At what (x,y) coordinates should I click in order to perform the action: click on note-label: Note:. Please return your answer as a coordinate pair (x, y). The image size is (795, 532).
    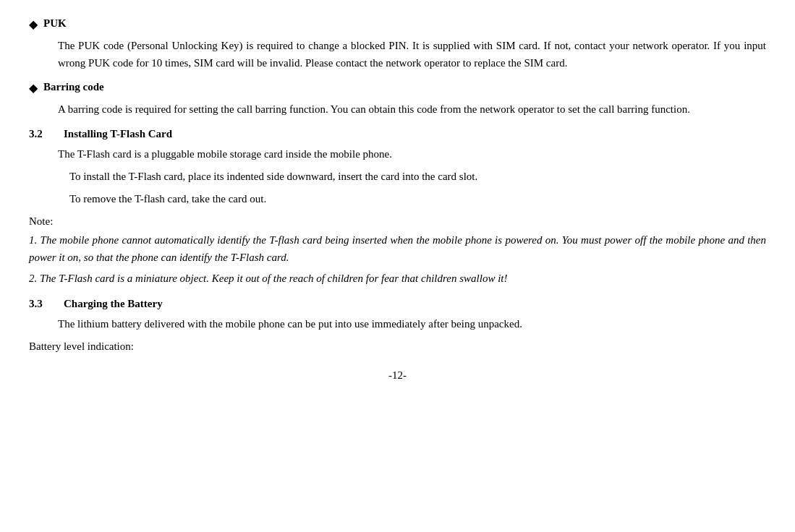
    Looking at the image, I should click on (398, 221).